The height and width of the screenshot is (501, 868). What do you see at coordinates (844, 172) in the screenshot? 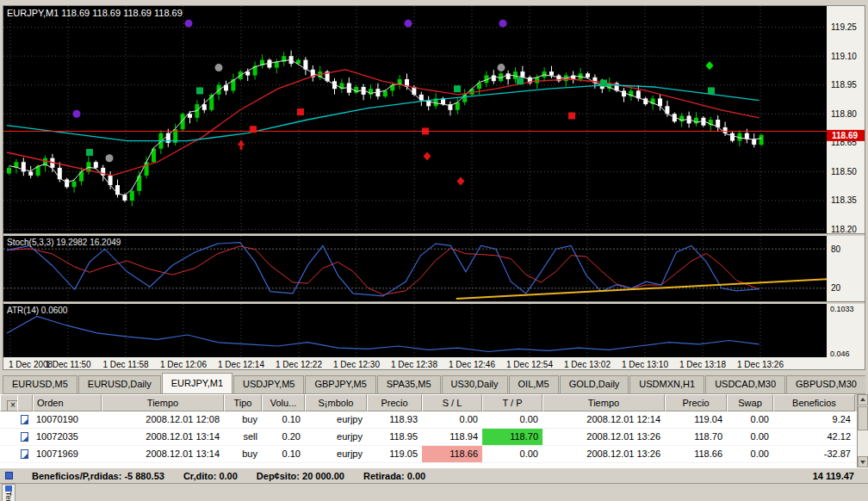
I see `price-axis-label: 118.50` at bounding box center [844, 172].